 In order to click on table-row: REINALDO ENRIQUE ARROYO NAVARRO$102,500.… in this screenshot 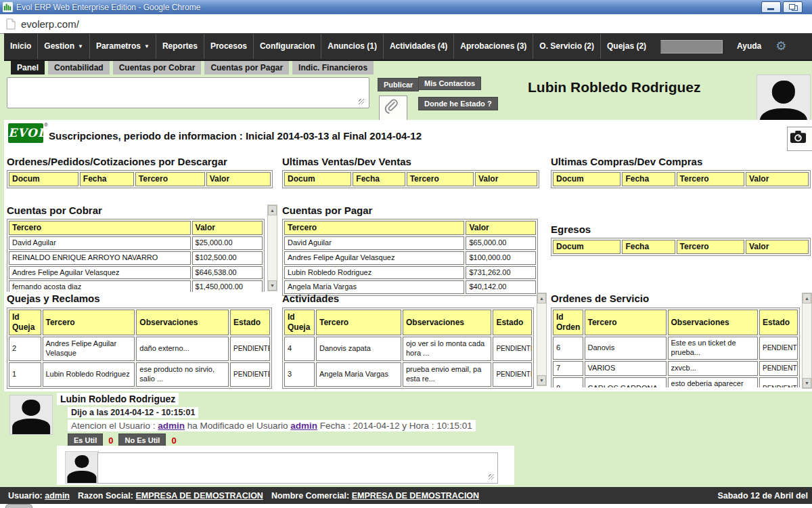, I will do `click(135, 258)`.